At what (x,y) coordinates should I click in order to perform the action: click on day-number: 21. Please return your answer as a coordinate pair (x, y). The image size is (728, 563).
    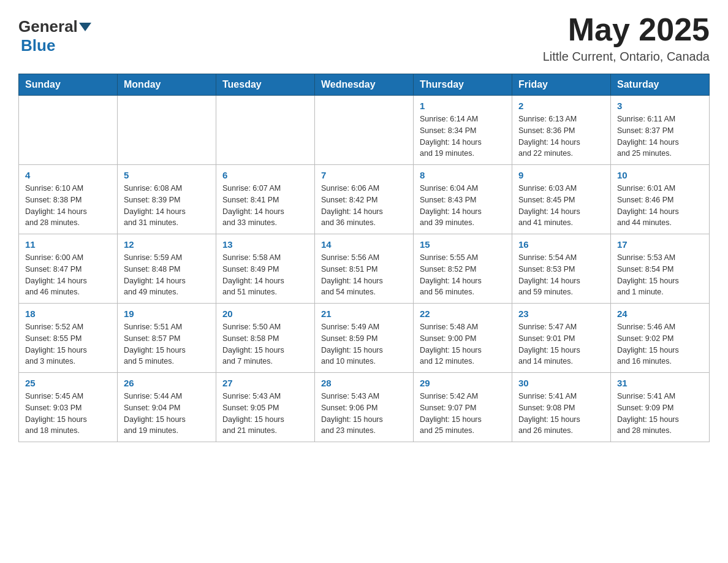
    Looking at the image, I should click on (364, 314).